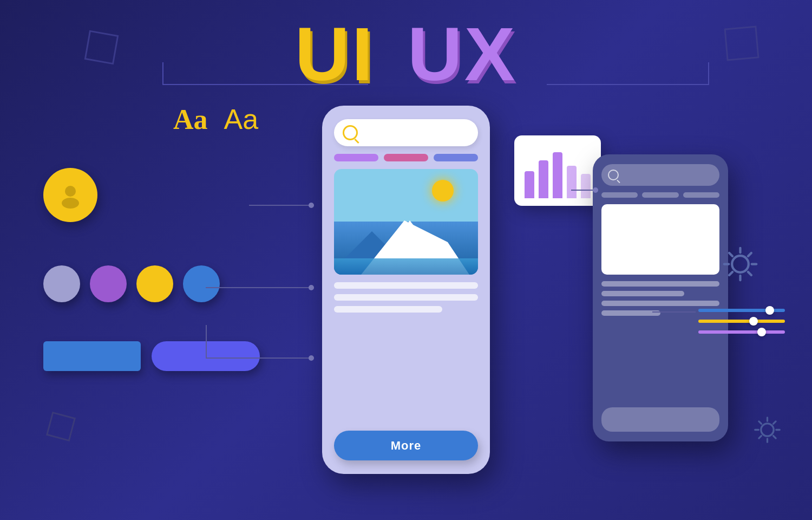 The image size is (812, 520). What do you see at coordinates (674, 312) in the screenshot?
I see `connector-sliders` at bounding box center [674, 312].